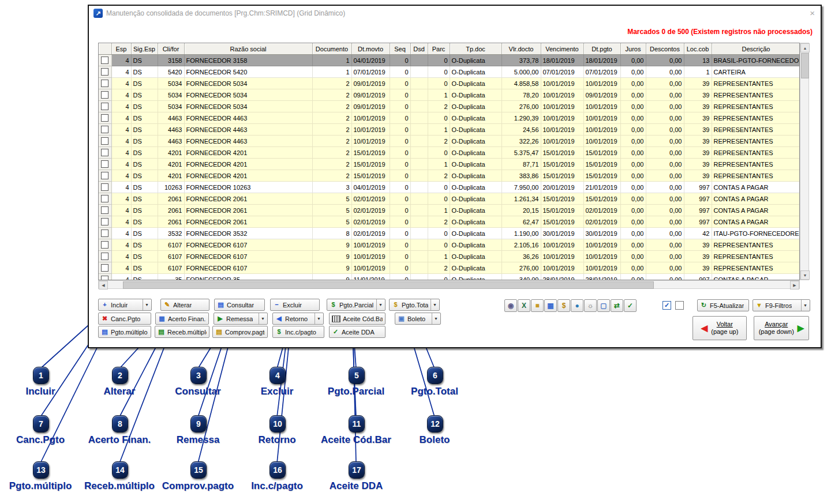  Describe the element at coordinates (357, 332) in the screenshot. I see `aceite-dda-button: ✓Aceite DDA` at that location.